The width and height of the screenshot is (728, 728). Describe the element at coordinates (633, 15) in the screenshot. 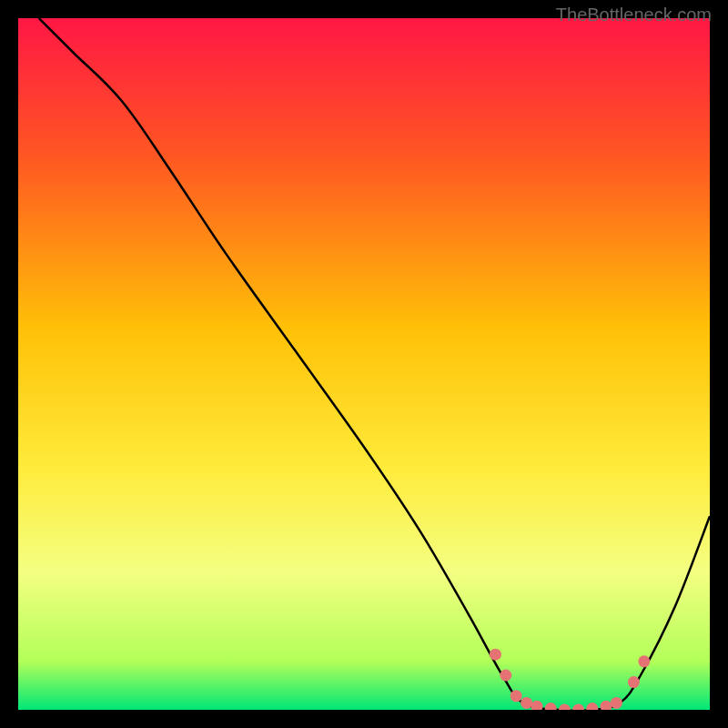

I see `attribution-text: TheBottleneck.com` at that location.